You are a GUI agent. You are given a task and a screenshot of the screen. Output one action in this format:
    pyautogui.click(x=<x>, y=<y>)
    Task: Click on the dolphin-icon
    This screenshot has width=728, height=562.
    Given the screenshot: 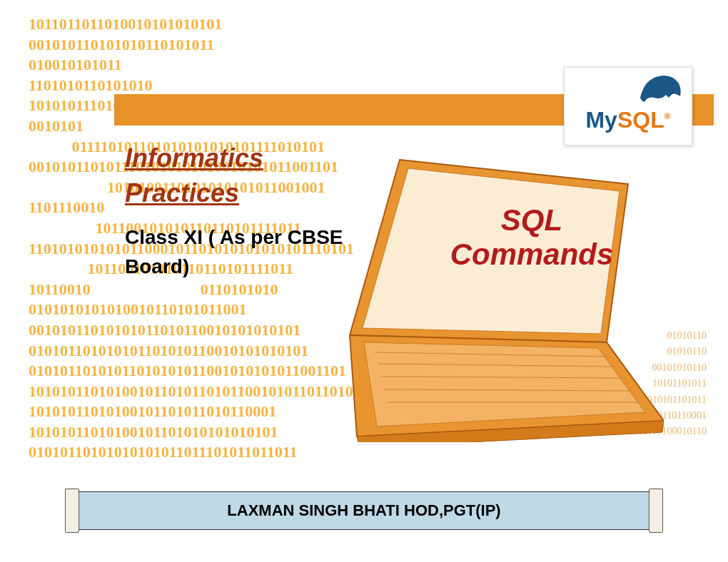 What is the action you would take?
    pyautogui.click(x=661, y=89)
    